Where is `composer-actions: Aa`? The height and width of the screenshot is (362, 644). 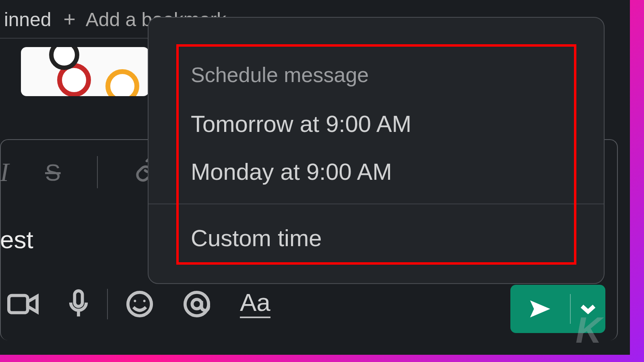 composer-actions: Aa is located at coordinates (139, 304).